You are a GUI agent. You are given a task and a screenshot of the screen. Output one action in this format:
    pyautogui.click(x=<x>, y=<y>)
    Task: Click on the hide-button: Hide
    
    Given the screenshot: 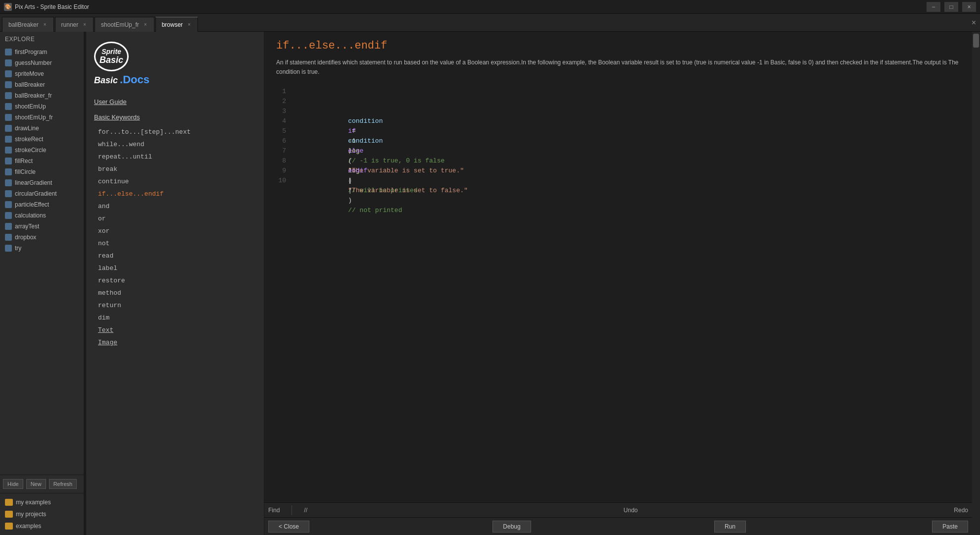 What is the action you would take?
    pyautogui.click(x=13, y=484)
    